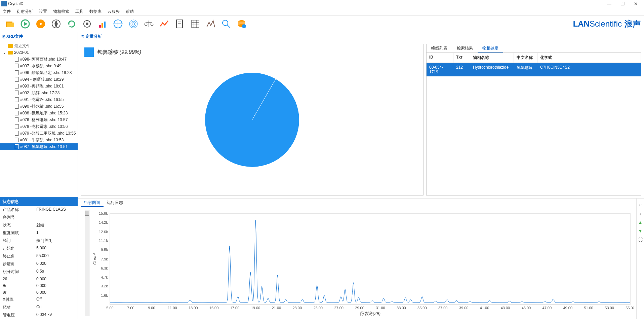 The width and height of the screenshot is (644, 319). I want to click on aperture-icon, so click(56, 24).